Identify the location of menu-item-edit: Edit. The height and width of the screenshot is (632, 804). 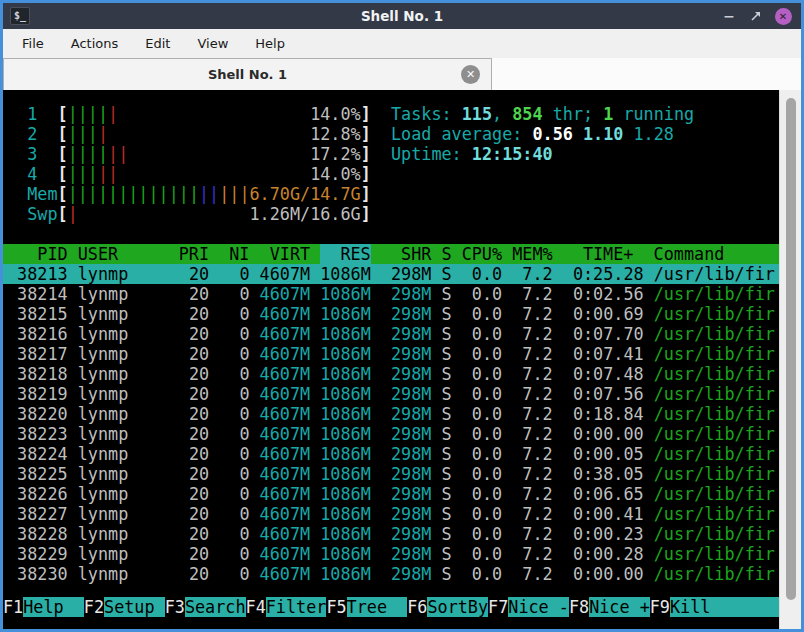
(158, 44).